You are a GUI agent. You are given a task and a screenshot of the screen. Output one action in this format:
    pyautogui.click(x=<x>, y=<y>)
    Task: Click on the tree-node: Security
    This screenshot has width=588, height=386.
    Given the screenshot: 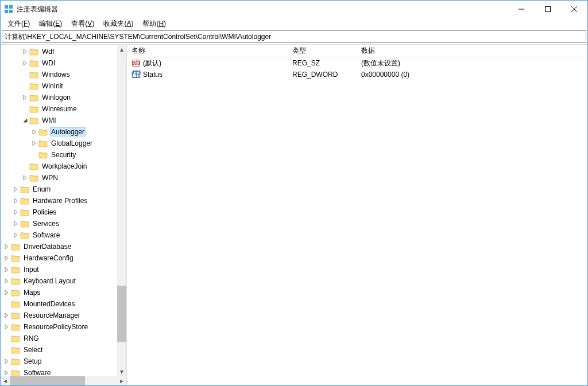 What is the action you would take?
    pyautogui.click(x=60, y=155)
    